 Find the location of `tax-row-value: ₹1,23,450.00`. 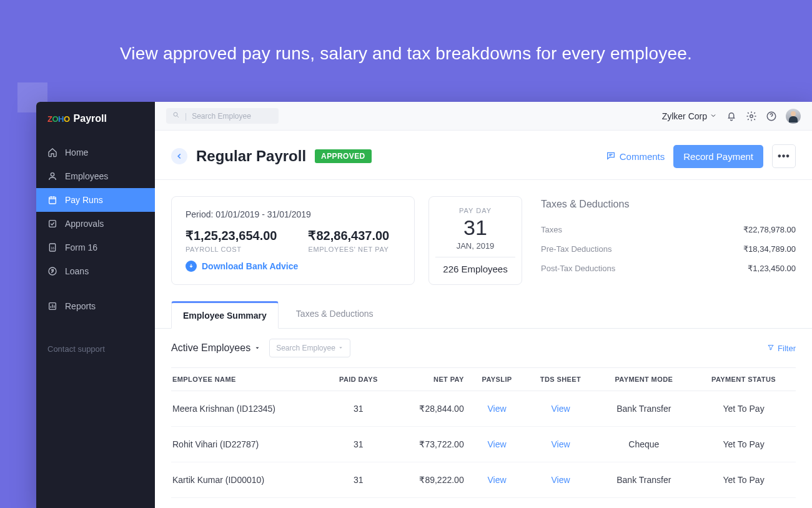

tax-row-value: ₹1,23,450.00 is located at coordinates (772, 269).